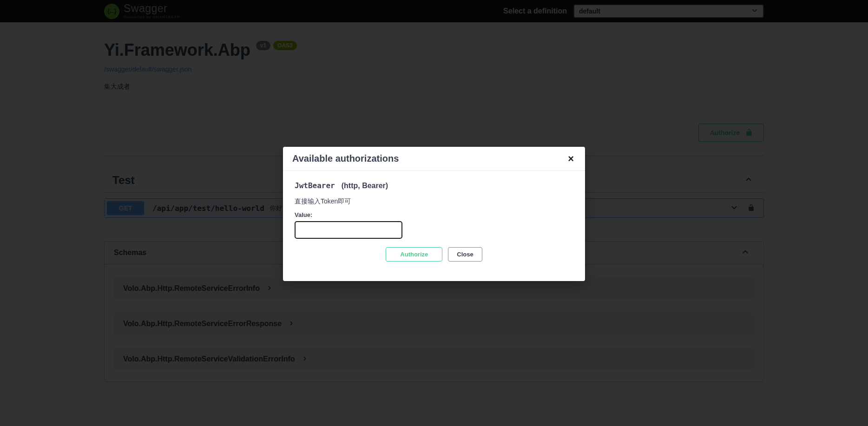 This screenshot has height=426, width=868. I want to click on value-label: Value:, so click(434, 215).